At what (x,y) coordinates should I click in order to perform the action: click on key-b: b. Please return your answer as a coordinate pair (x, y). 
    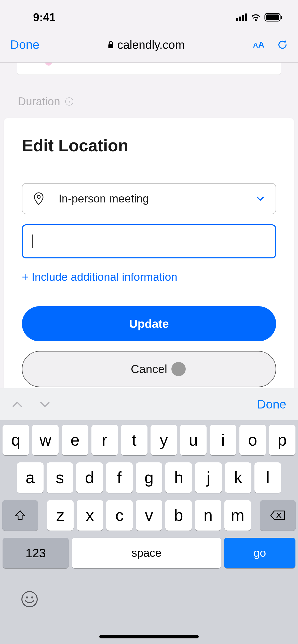
    Looking at the image, I should click on (179, 515).